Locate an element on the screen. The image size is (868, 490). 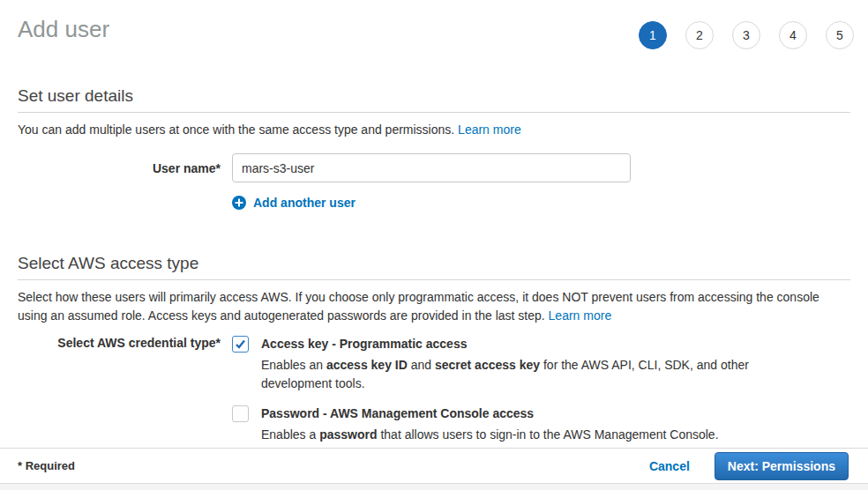
access-key-option-title: Access key - Programmatic access is located at coordinates (509, 344).